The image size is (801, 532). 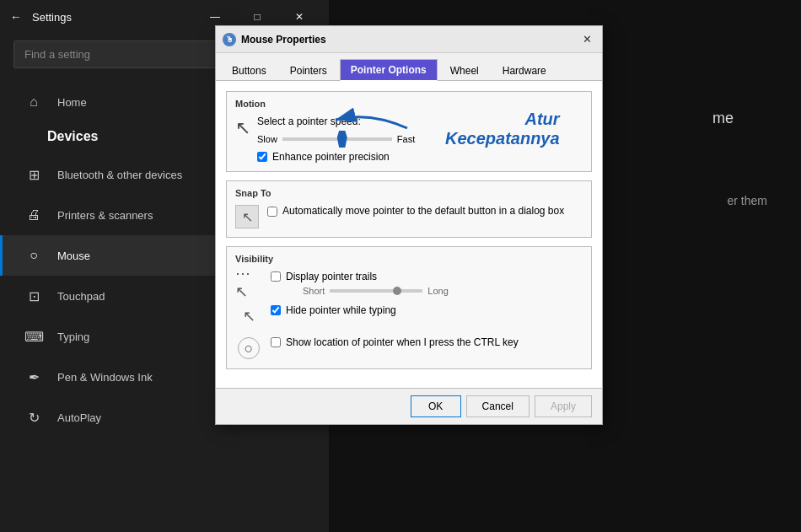 What do you see at coordinates (267, 139) in the screenshot?
I see `slow-label: Slow` at bounding box center [267, 139].